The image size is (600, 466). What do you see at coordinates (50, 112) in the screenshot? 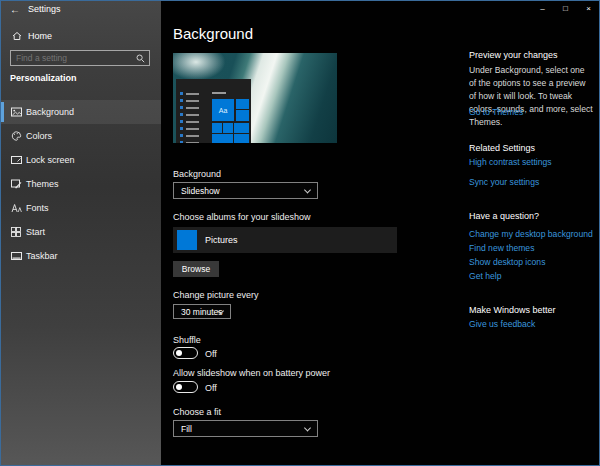
I see `sidebar-item-label: Background` at bounding box center [50, 112].